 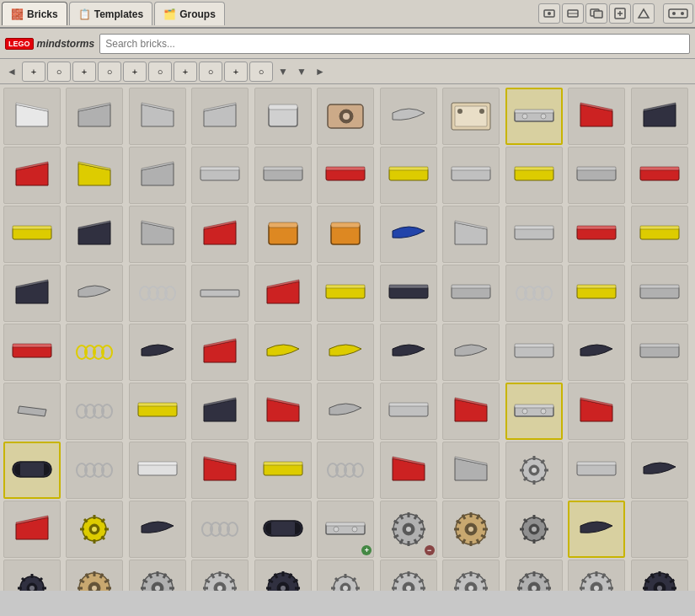 I want to click on search-input, so click(x=394, y=44).